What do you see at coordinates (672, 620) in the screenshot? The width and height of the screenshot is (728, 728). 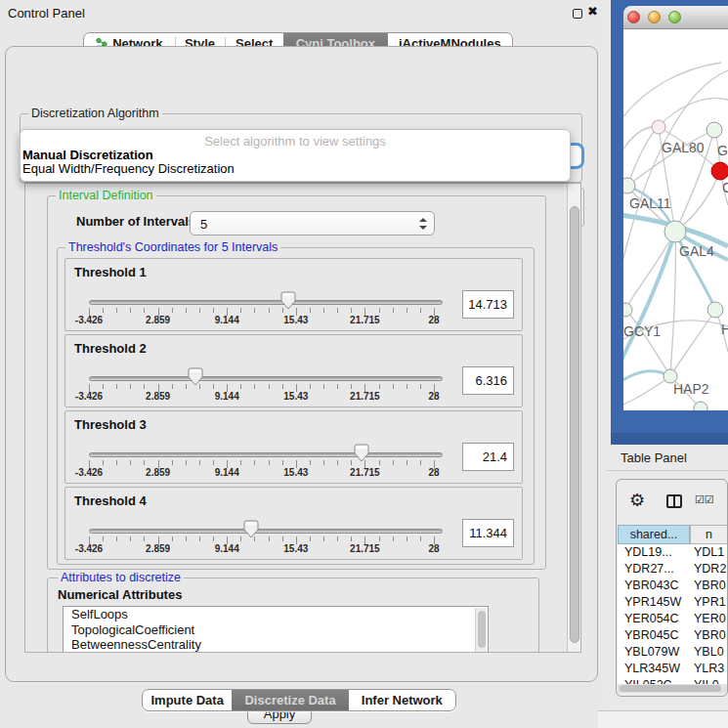 I see `table-row: YER054CYER0` at bounding box center [672, 620].